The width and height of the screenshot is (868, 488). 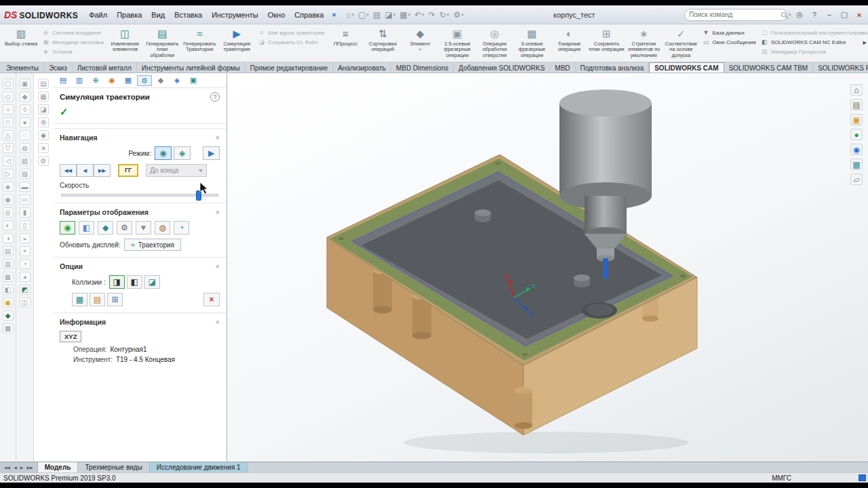 I want to click on panel-tab-5: ▦, so click(x=128, y=81).